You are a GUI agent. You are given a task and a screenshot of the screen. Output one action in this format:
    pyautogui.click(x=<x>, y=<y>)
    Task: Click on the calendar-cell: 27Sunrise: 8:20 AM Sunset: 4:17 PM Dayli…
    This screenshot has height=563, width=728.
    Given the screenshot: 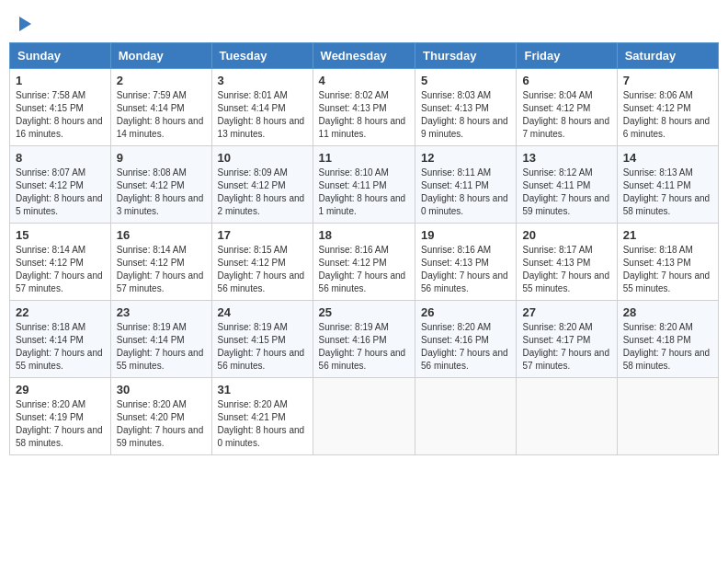 What is the action you would take?
    pyautogui.click(x=566, y=339)
    